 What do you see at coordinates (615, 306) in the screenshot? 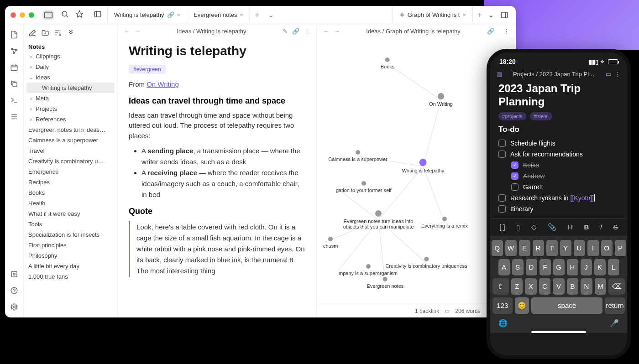
I see `keyboard-key: return` at bounding box center [615, 306].